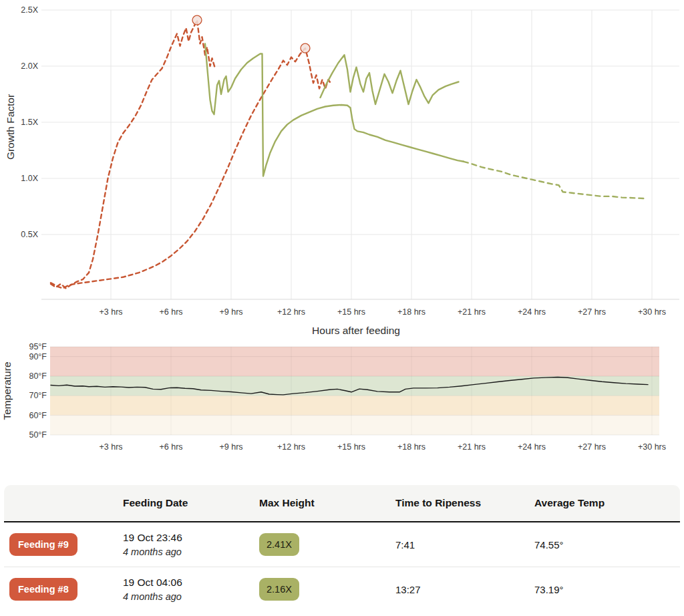 The image size is (684, 616). What do you see at coordinates (342, 545) in the screenshot?
I see `feeding-row: Feeding #919 Oct 23:464 months ago2.41X7…` at bounding box center [342, 545].